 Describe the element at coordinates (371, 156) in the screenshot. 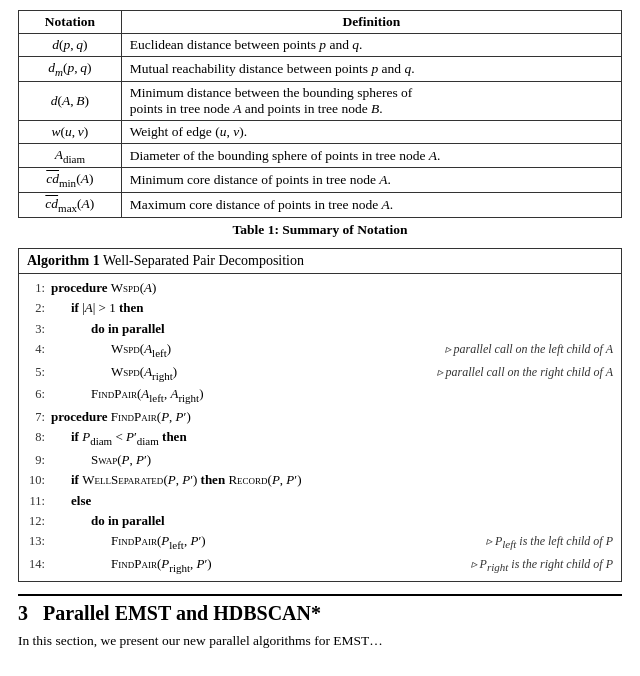

I see `definition-cell: Diameter of the bounding sphere of point…` at that location.